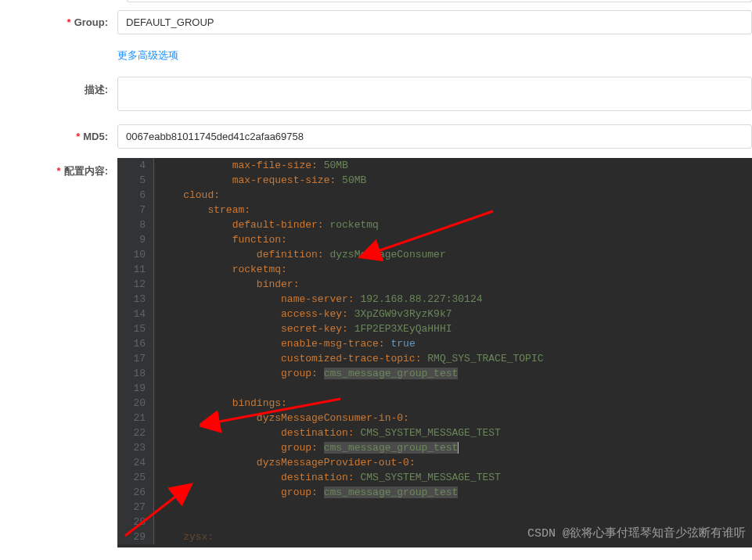  I want to click on line-number: 29, so click(131, 537).